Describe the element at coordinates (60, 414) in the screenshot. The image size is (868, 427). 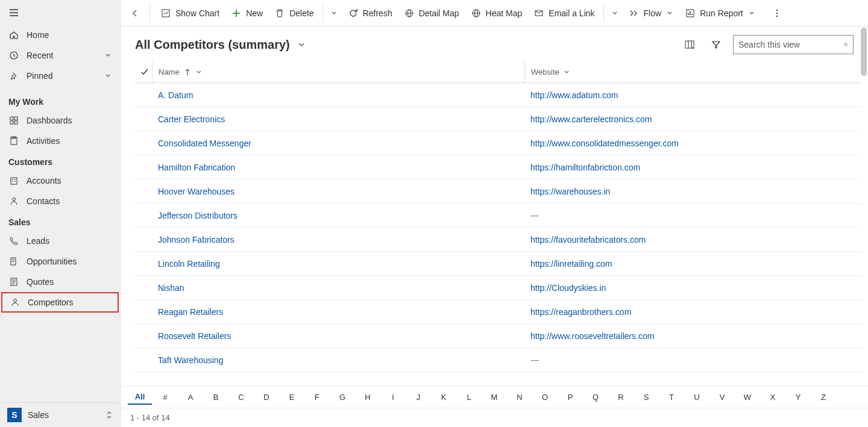
I see `app-switcher: S Sales` at that location.